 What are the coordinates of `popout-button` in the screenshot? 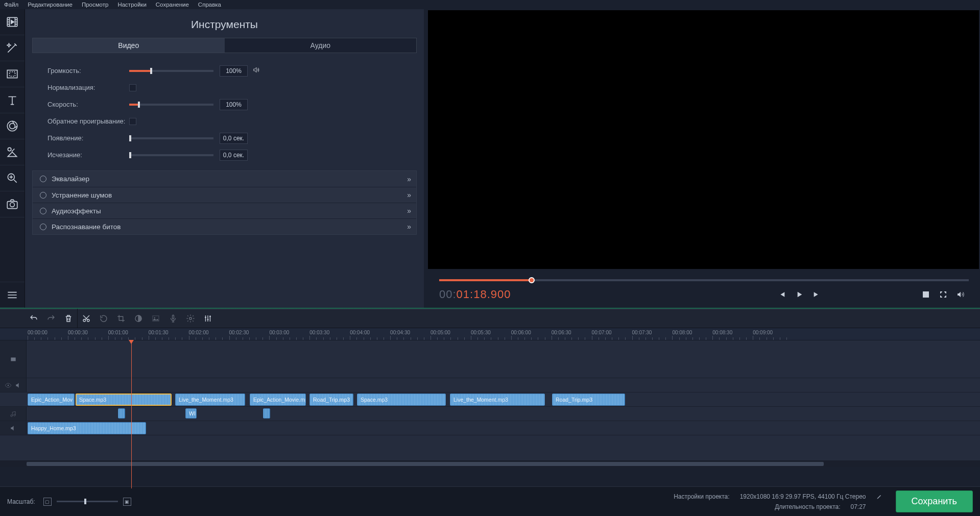 It's located at (926, 294).